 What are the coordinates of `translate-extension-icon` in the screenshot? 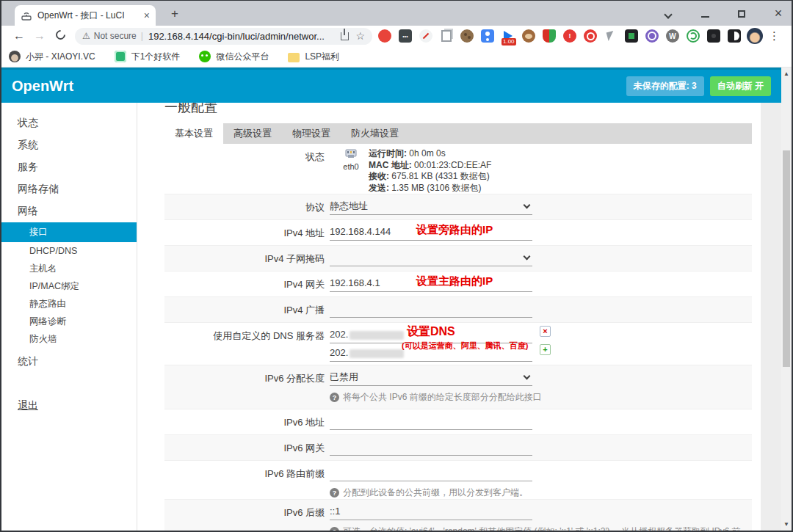 It's located at (631, 36).